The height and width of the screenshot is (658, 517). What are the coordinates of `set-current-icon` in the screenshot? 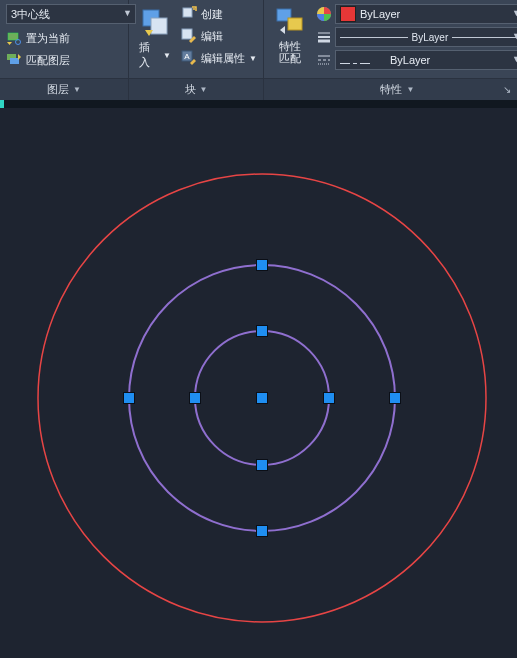 It's located at (14, 38).